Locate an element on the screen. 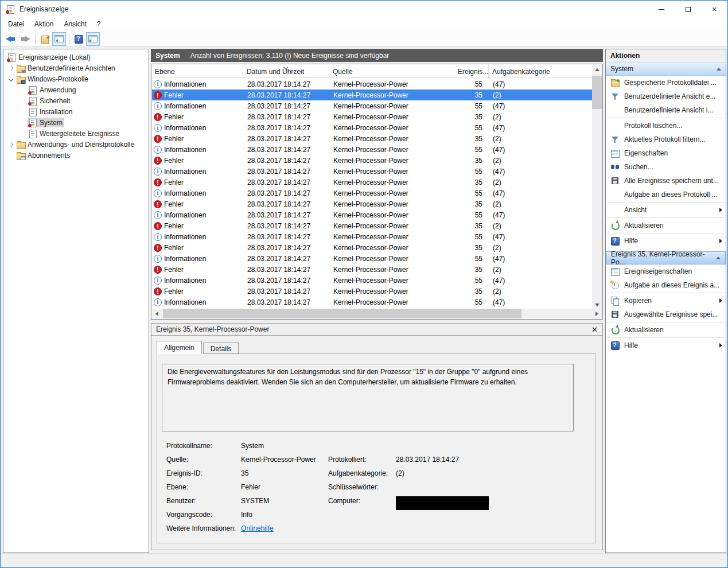 Image resolution: width=728 pixels, height=568 pixels. action-suchen: Suchen... is located at coordinates (665, 167).